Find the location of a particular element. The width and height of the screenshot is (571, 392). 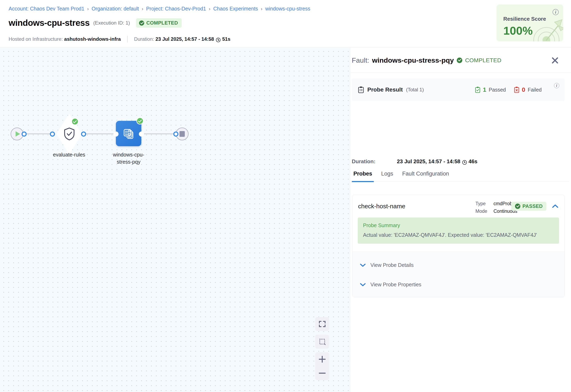

execution-id-label: (Execution ID: 1) is located at coordinates (112, 23).